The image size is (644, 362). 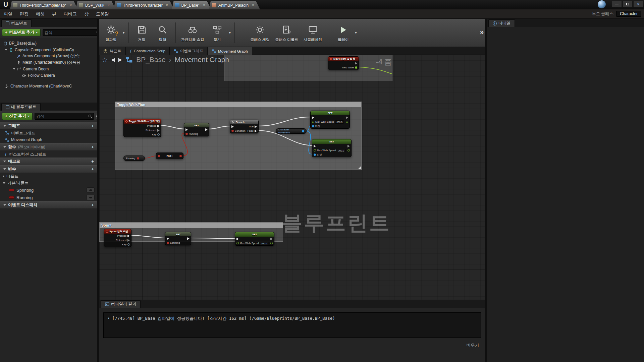 What do you see at coordinates (49, 126) in the screenshot?
I see `section-graphs: 그래프 +` at bounding box center [49, 126].